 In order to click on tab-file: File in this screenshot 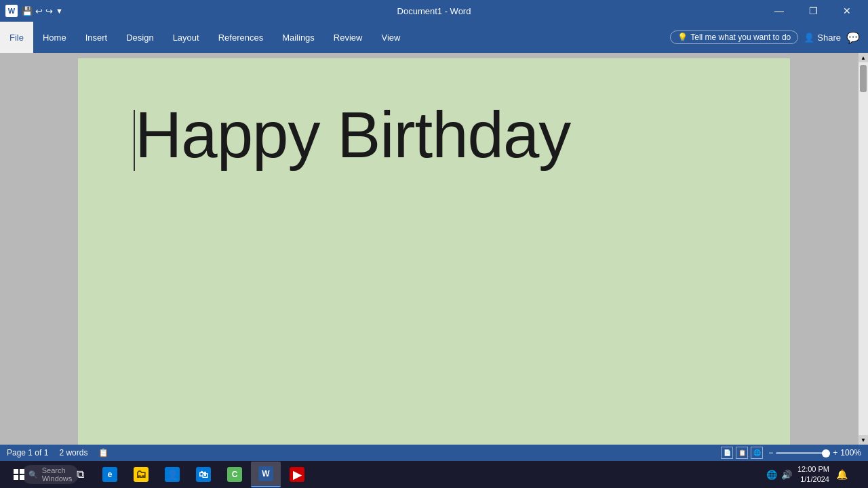, I will do `click(16, 37)`.